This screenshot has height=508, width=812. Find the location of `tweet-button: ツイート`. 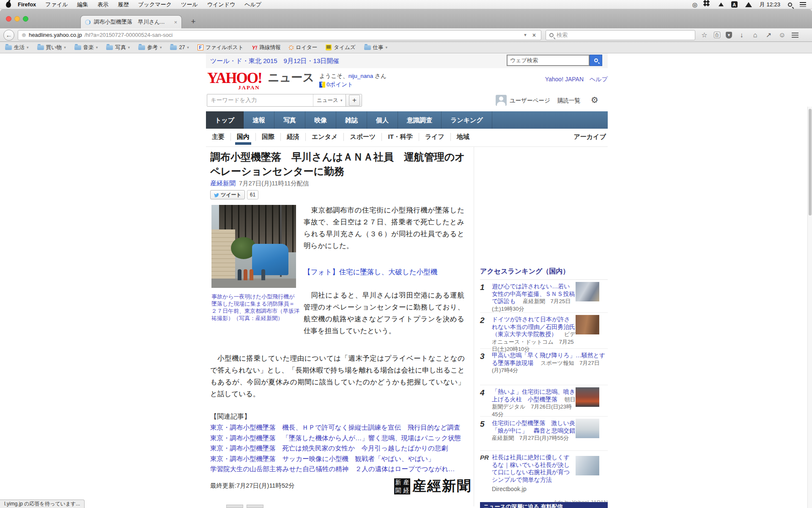

tweet-button: ツイート is located at coordinates (228, 195).